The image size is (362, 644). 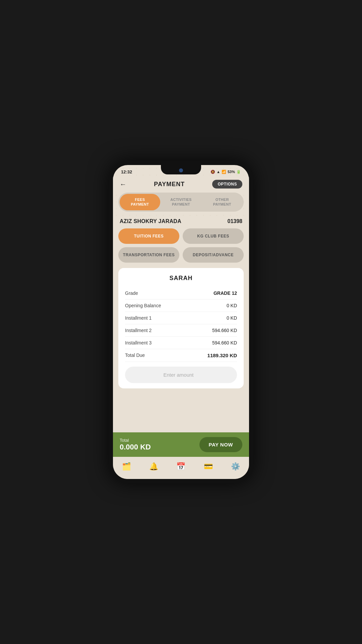 What do you see at coordinates (219, 172) in the screenshot?
I see `wifi-icon: ▲` at bounding box center [219, 172].